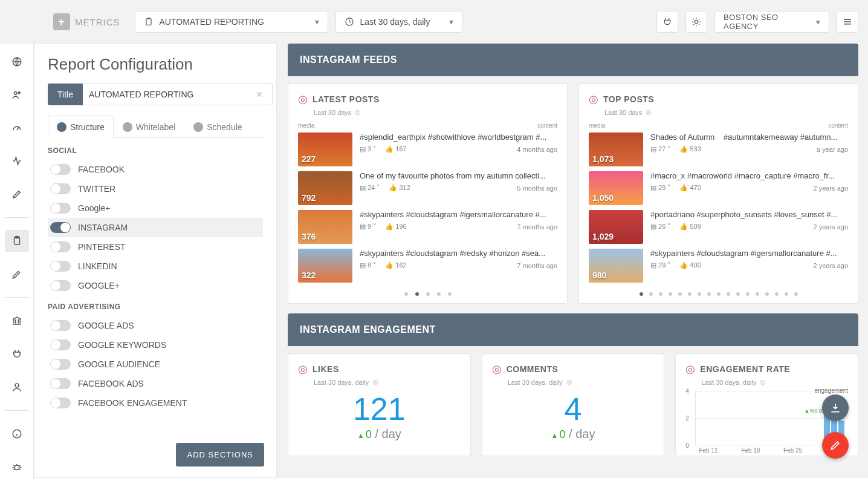 The width and height of the screenshot is (868, 478). Describe the element at coordinates (718, 292) in the screenshot. I see `top-pagination` at that location.